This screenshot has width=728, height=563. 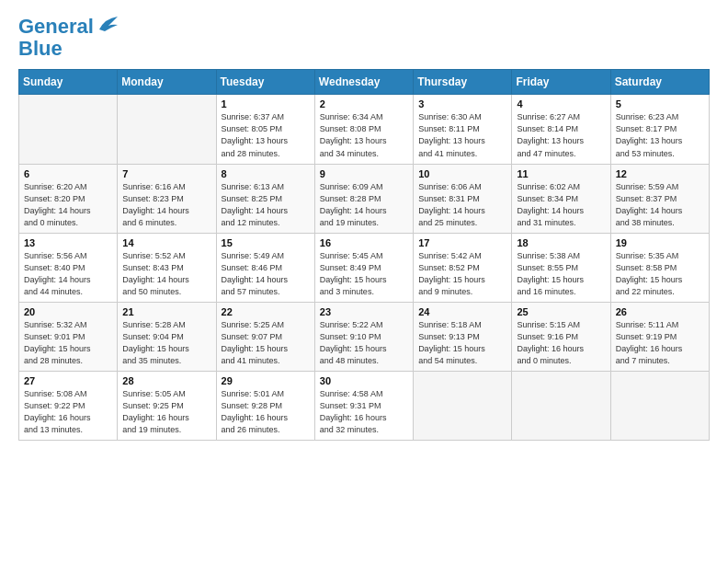 What do you see at coordinates (266, 274) in the screenshot?
I see `day-info: Sunrise: 5:49 AM Sunset: 8:46 PM Dayligh…` at bounding box center [266, 274].